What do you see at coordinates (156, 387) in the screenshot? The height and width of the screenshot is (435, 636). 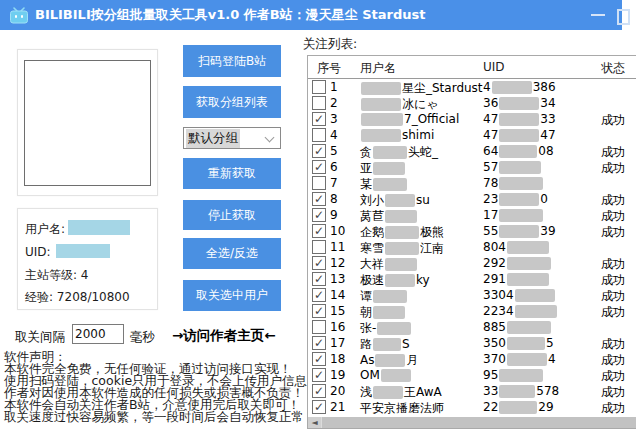 I see `disclaimer: 软件声明：本软件完全免费，无任何验证，通过访问接口实现！使用扫码登陆，cooki…` at bounding box center [156, 387].